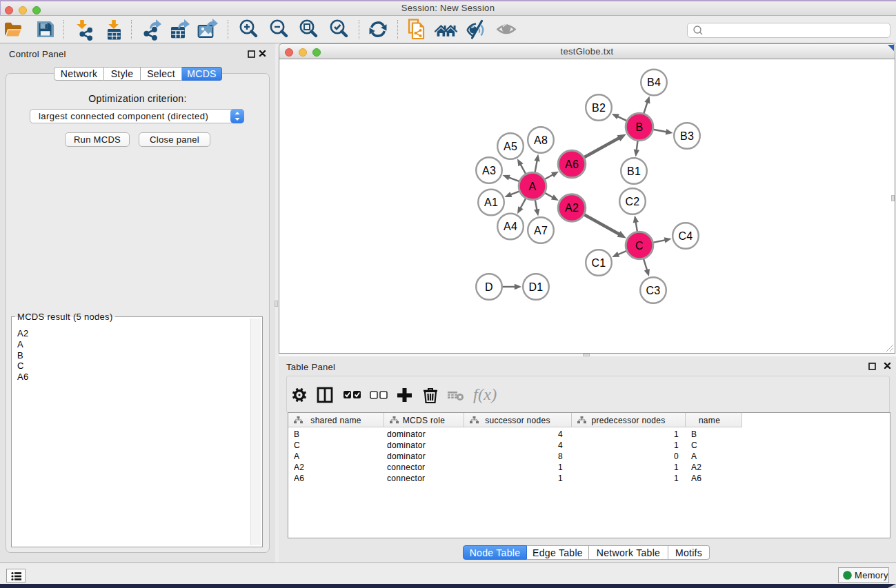 The image size is (896, 588). I want to click on svg-text: A, so click(532, 186).